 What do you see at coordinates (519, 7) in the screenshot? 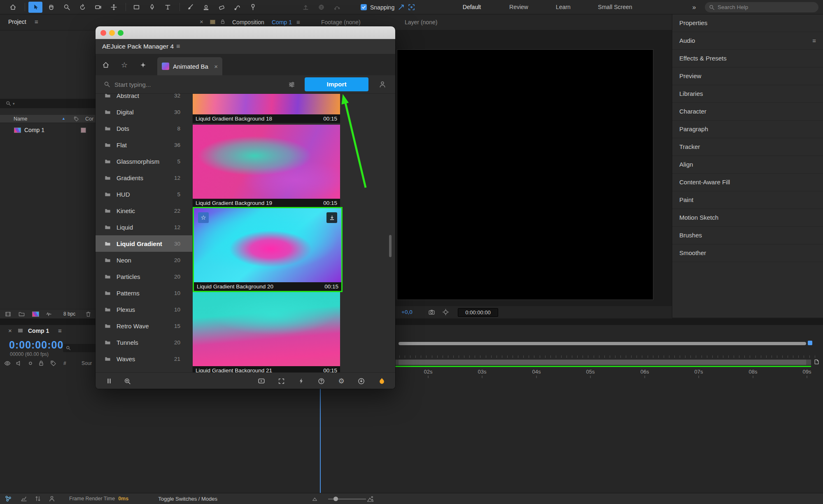
I see `workspace-review: Review` at bounding box center [519, 7].